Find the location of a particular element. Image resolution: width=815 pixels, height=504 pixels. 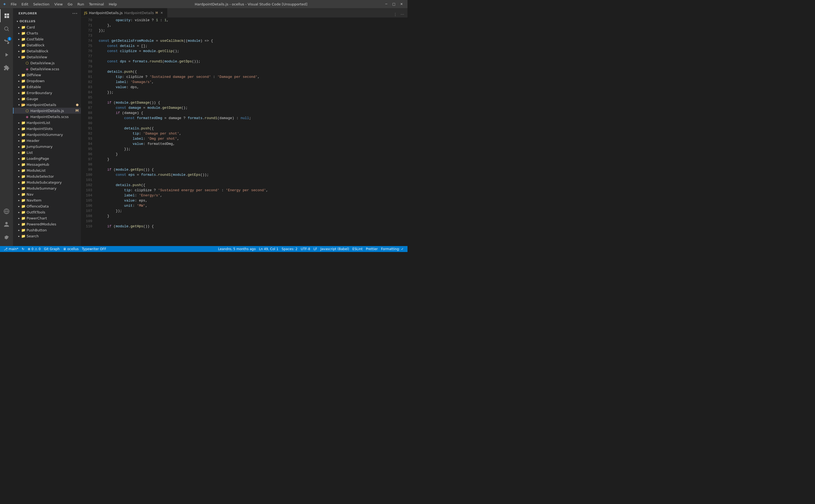

tree-item: ⬡HardpointDetails.jsM is located at coordinates (47, 111).